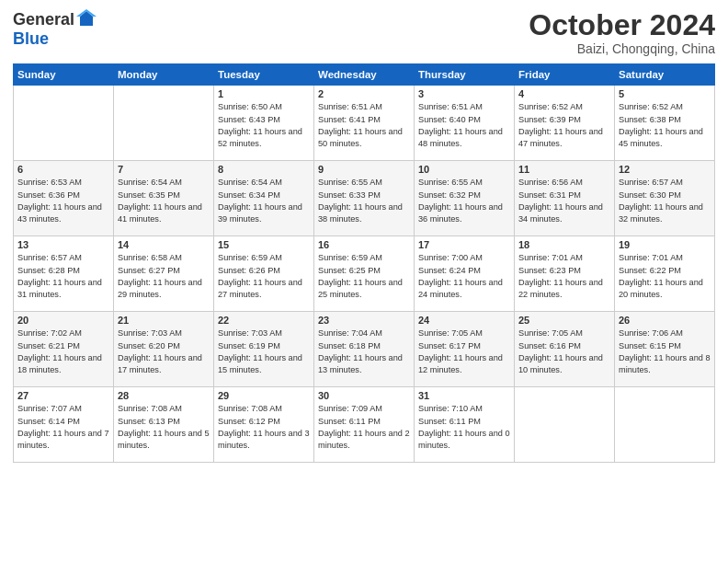  What do you see at coordinates (621, 26) in the screenshot?
I see `month-title: October 2024` at bounding box center [621, 26].